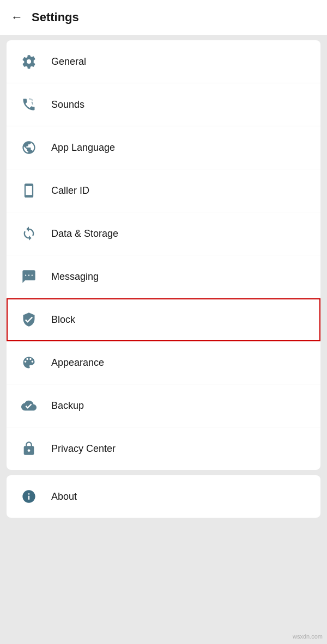 The image size is (327, 644). Describe the element at coordinates (29, 62) in the screenshot. I see `gear-icon` at that location.